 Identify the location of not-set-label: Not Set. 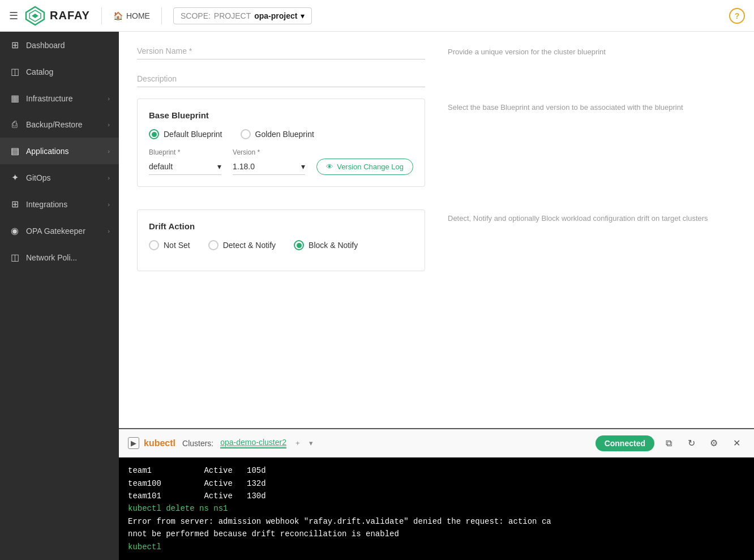
(177, 245).